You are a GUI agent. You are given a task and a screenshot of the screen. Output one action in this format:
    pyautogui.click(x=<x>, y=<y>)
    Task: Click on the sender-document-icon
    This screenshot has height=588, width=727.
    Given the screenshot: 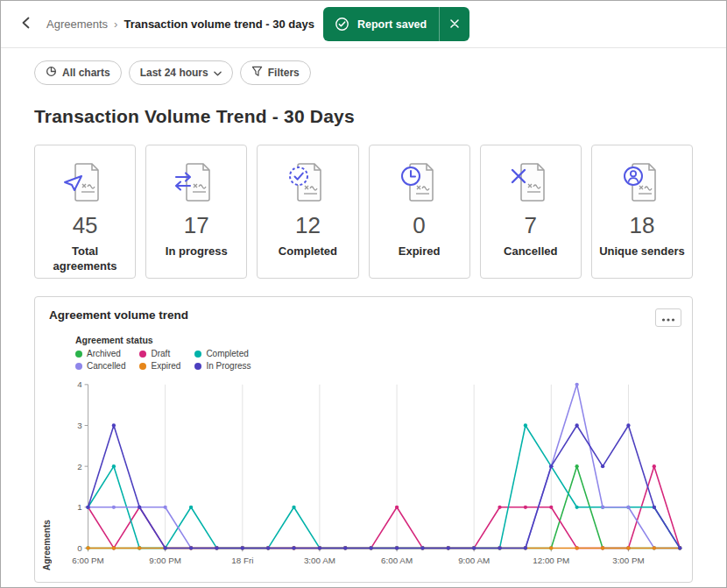 What is the action you would take?
    pyautogui.click(x=642, y=184)
    